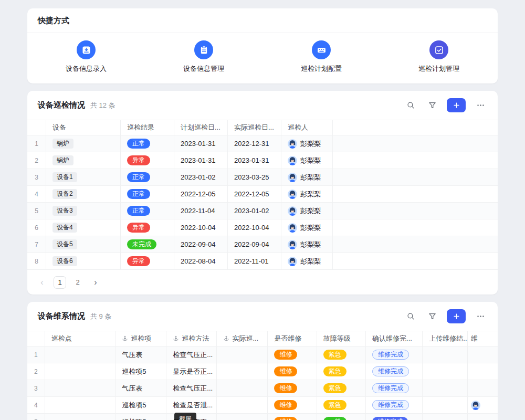 Image resolution: width=525 pixels, height=420 pixels. Describe the element at coordinates (192, 372) in the screenshot. I see `method-cell: 显示是否正...` at that location.